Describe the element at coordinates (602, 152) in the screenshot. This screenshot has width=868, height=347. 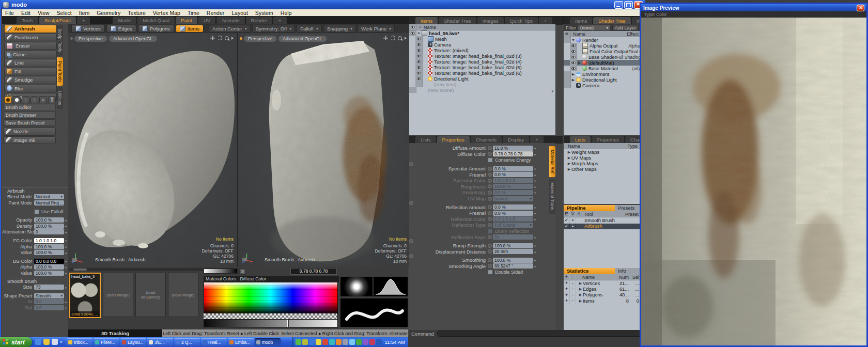
I see `vertex-map-group-row: ▶ Weight Maps` at that location.